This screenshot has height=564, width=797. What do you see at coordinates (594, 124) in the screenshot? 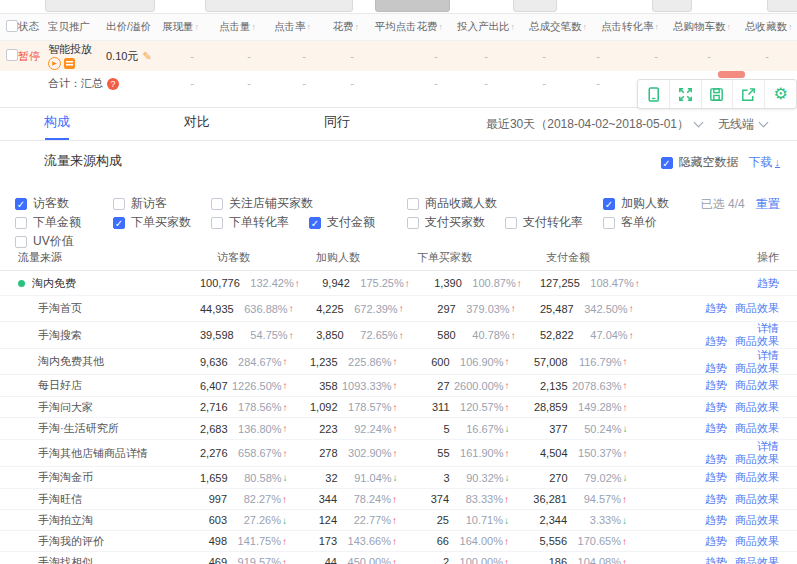
I see `date-range-selector: 最近30天（2018-04-02~2018-05-01）` at bounding box center [594, 124].